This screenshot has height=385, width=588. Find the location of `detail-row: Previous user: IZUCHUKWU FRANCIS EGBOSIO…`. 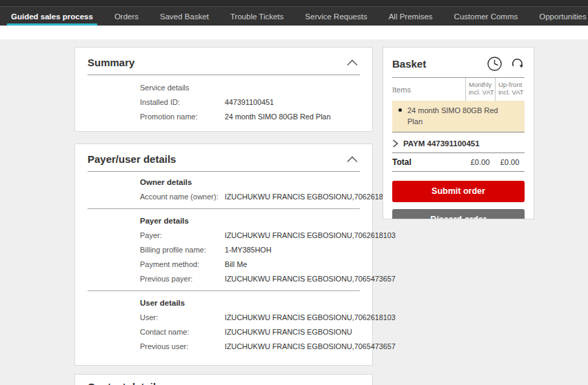

detail-row: Previous user: IZUCHUKWU FRANCIS EGBOSIO… is located at coordinates (250, 346).